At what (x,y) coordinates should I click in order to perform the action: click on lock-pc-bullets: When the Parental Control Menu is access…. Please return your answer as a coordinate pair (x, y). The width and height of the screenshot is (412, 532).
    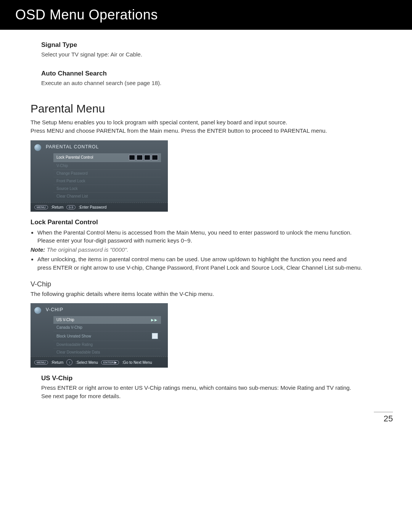
    Looking at the image, I should click on (217, 237).